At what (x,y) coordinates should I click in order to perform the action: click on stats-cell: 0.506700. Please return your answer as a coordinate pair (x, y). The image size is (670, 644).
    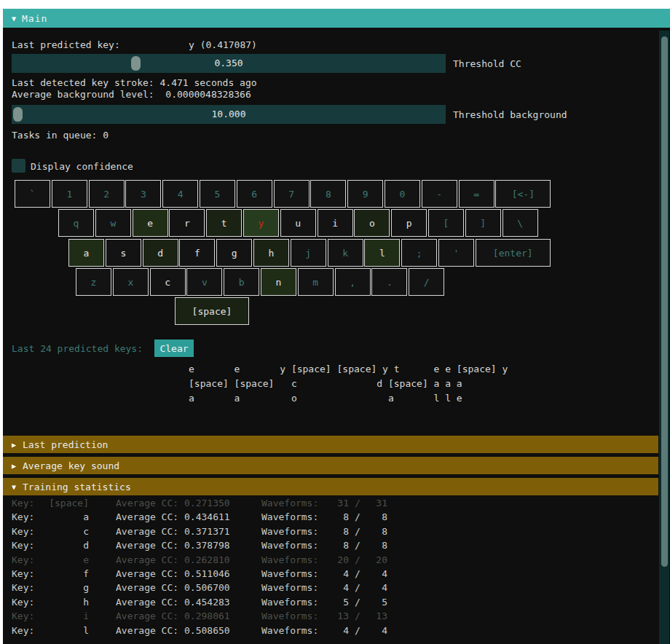
    Looking at the image, I should click on (207, 587).